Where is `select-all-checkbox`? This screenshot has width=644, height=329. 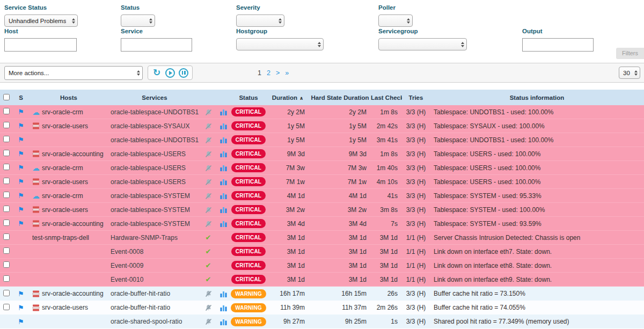 select-all-checkbox is located at coordinates (6, 97).